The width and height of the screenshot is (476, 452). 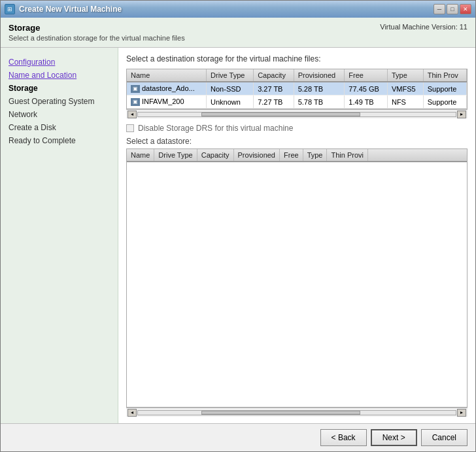 What do you see at coordinates (238, 437) in the screenshot?
I see `footer: < Back Next > Cancel` at bounding box center [238, 437].